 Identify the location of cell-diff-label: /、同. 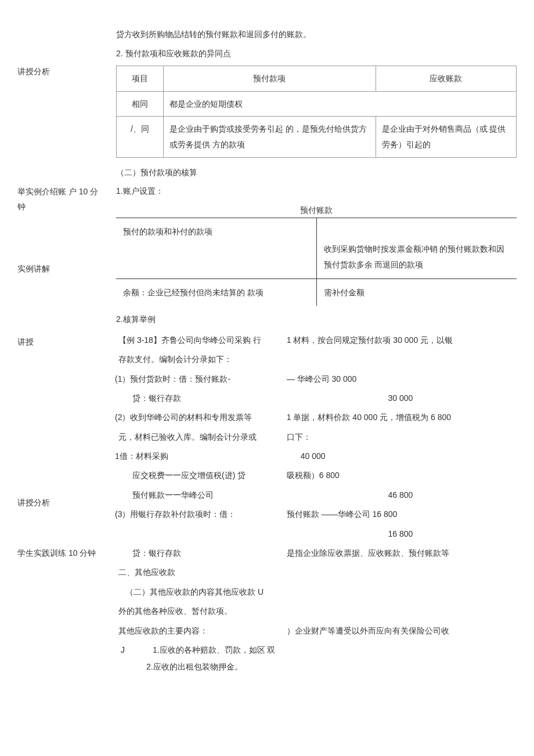
(140, 137).